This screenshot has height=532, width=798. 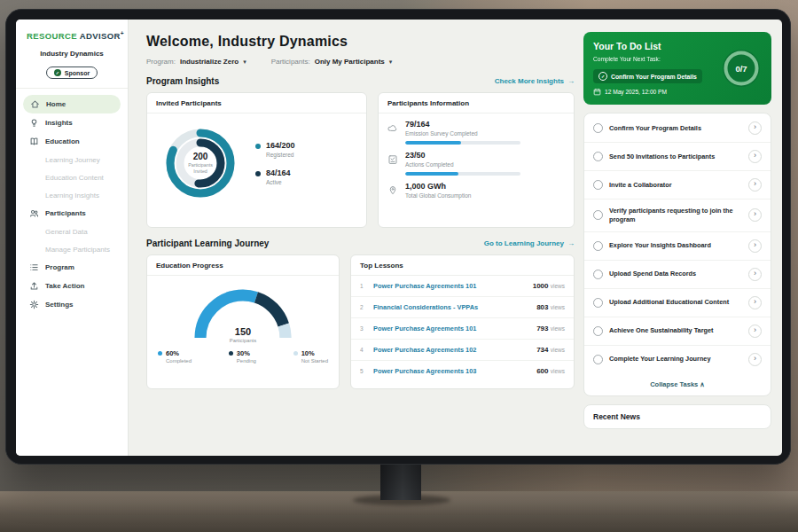 I want to click on sidebar-item-participants: Participants, so click(x=72, y=213).